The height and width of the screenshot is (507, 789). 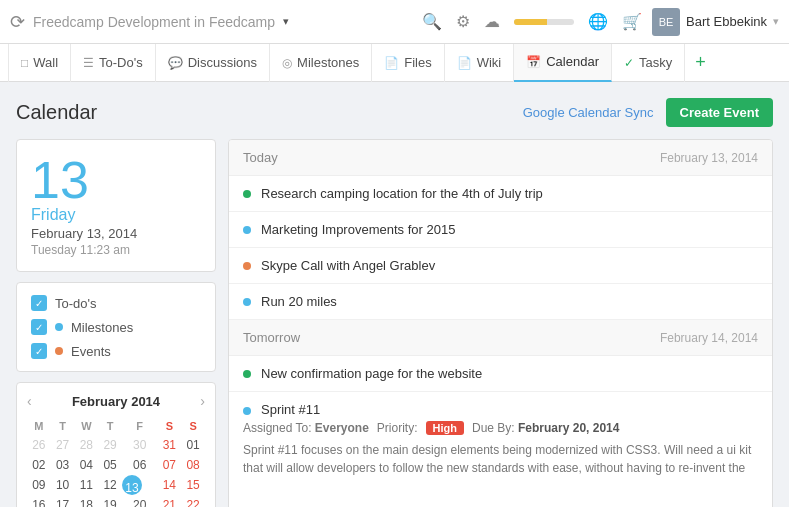 I want to click on avatar: BE, so click(x=666, y=22).